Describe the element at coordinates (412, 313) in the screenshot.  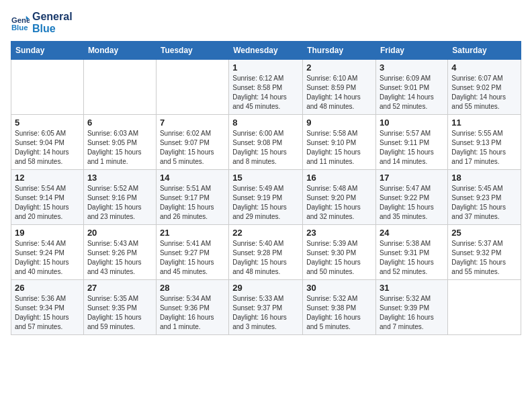
I see `cell-details: Sunrise: 5:32 AMSunset: 9:39 PMDaylight:…` at that location.